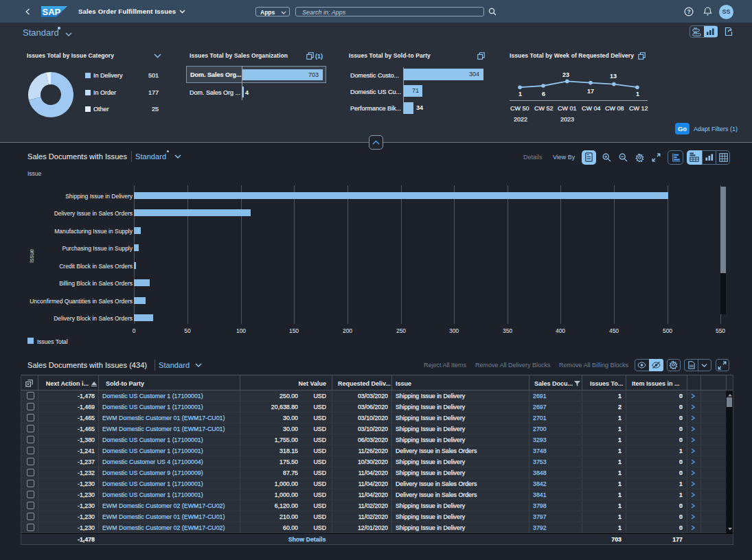  I want to click on svg-text: SAP, so click(52, 12).